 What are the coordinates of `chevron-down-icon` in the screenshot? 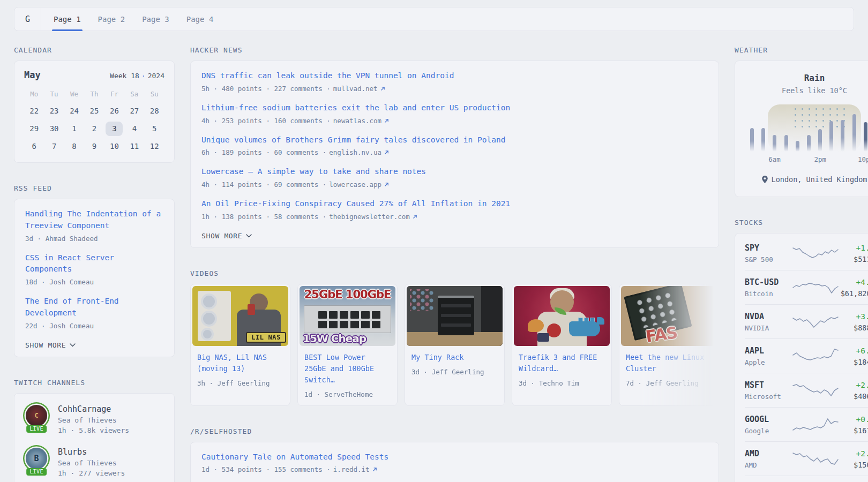 It's located at (249, 236).